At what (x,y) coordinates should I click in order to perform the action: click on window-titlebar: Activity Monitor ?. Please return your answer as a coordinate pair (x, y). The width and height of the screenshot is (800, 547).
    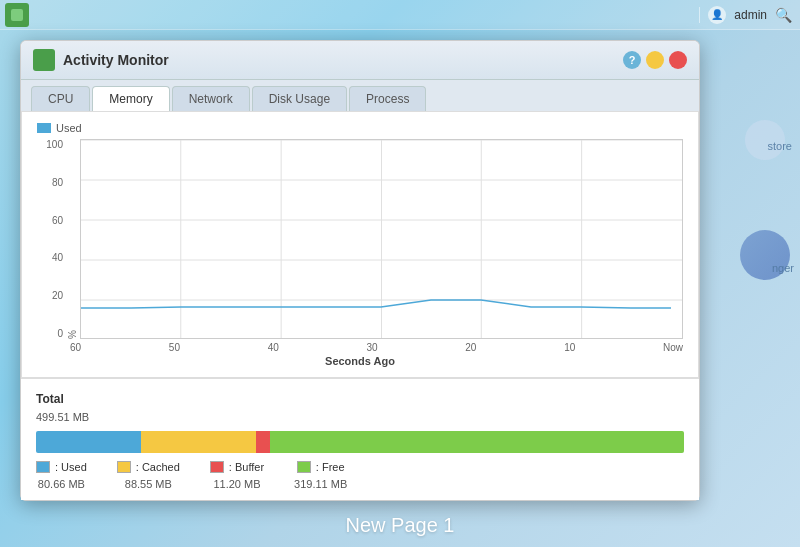
    Looking at the image, I should click on (360, 60).